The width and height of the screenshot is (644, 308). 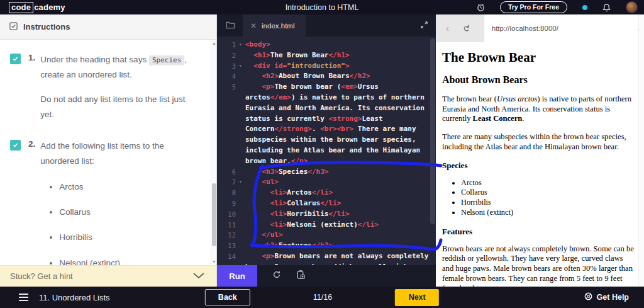 What do you see at coordinates (322, 8) in the screenshot?
I see `course-title: Introduction to HTML` at bounding box center [322, 8].